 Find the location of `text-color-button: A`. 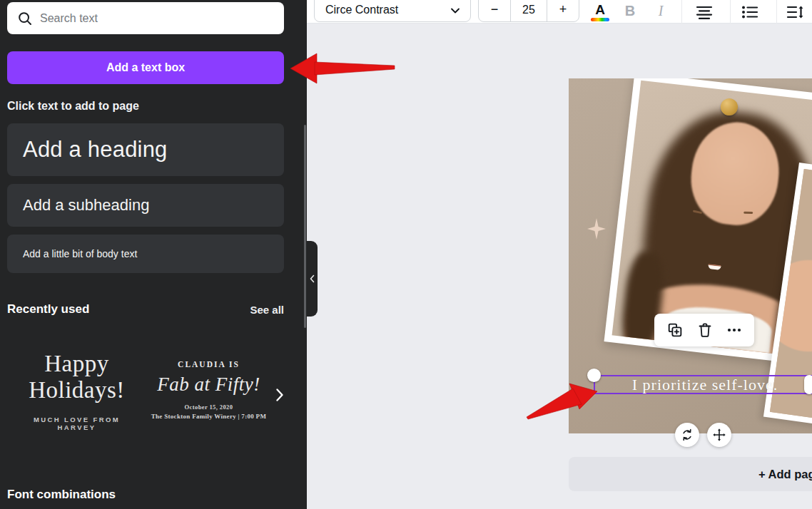

text-color-button: A is located at coordinates (600, 11).